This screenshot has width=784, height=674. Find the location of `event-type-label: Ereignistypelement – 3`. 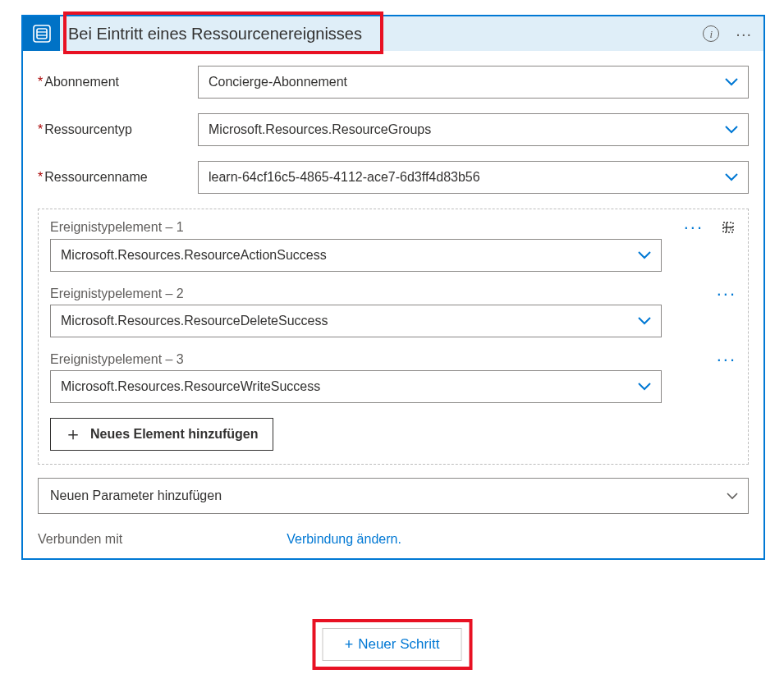

event-type-label: Ereignistypelement – 3 is located at coordinates (117, 360).